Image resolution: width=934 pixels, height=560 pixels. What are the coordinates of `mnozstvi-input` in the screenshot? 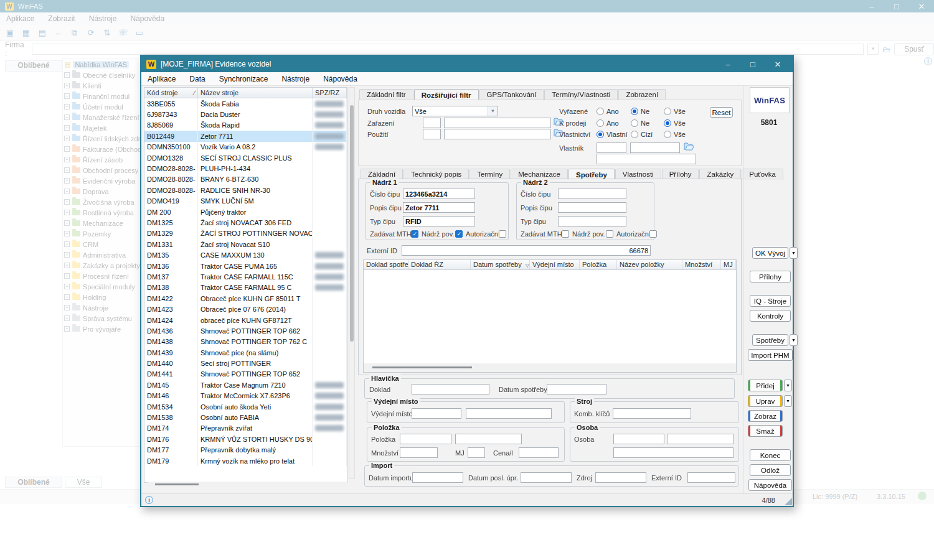 It's located at (418, 453).